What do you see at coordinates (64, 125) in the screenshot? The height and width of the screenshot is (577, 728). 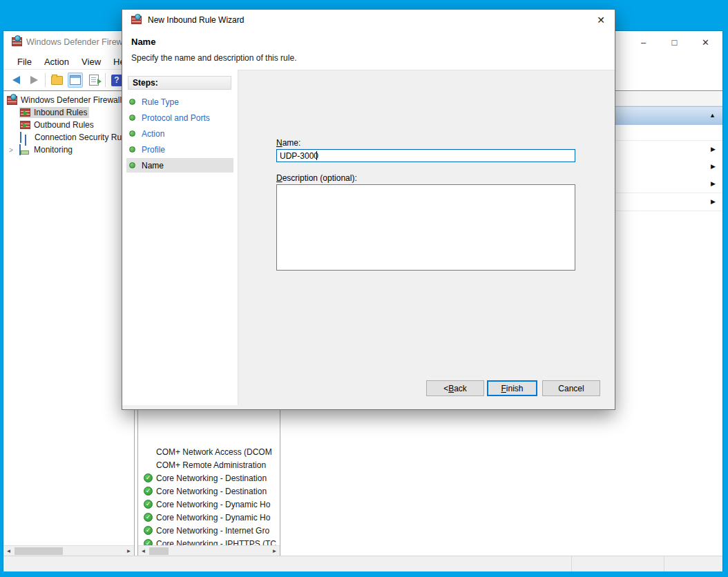 I see `tree-item-label: Outbound Rules` at bounding box center [64, 125].